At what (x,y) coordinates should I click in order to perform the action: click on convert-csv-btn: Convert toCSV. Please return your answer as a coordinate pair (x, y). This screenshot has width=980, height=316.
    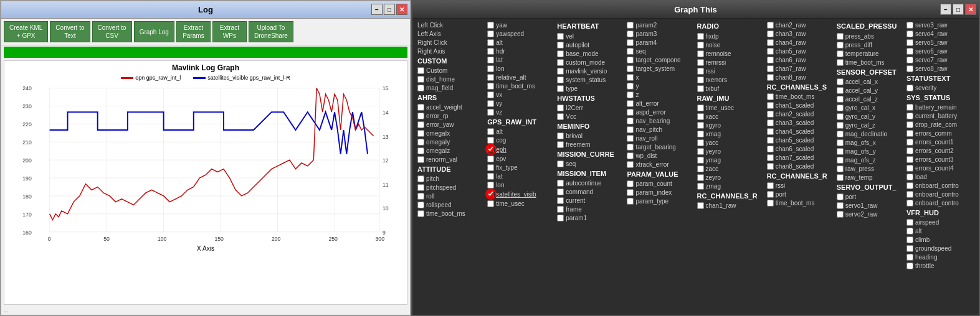
    Looking at the image, I should click on (112, 32).